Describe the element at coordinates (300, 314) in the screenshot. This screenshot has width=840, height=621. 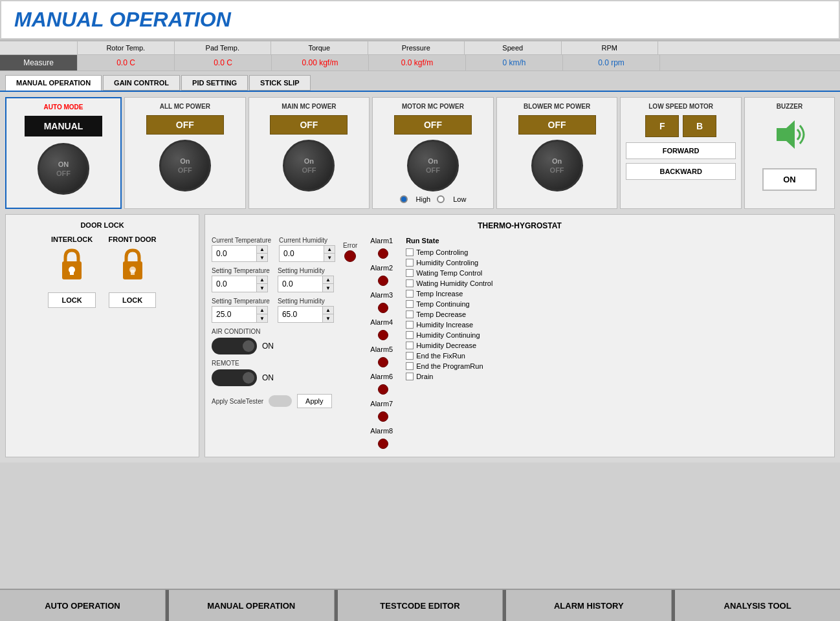
I see `setting-humidity2-input` at that location.